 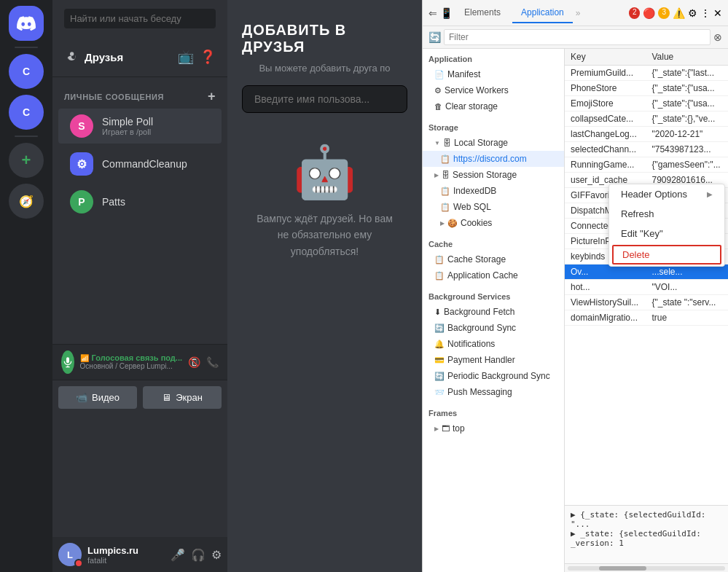 I want to click on context-menu-refresh: Refresh, so click(x=667, y=214).